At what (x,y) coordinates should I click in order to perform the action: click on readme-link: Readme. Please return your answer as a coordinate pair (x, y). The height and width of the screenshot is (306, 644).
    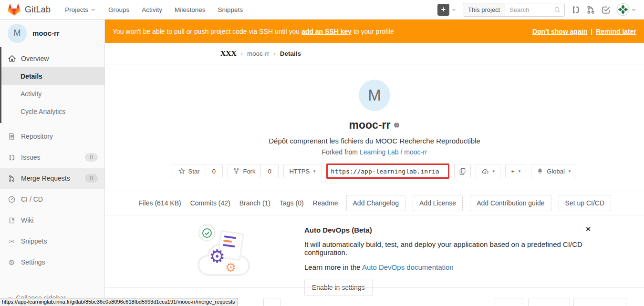
    Looking at the image, I should click on (325, 203).